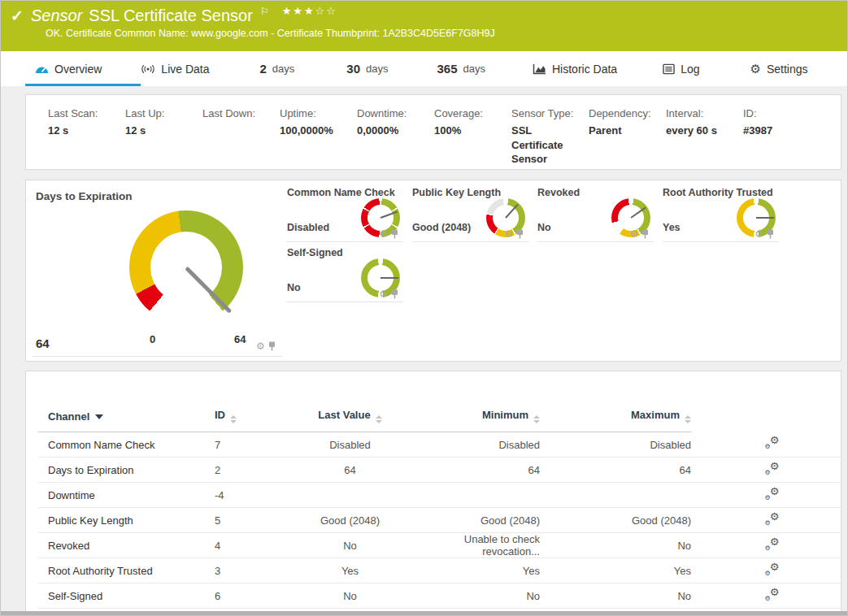  What do you see at coordinates (550, 138) in the screenshot?
I see `info-sensor-type: Sensor Type: SSL Certificate Sensor` at bounding box center [550, 138].